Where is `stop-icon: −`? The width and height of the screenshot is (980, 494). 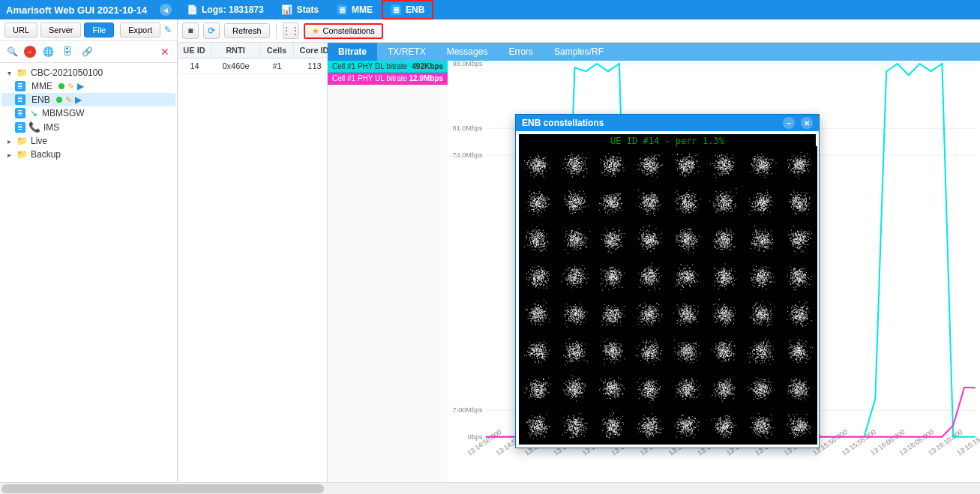
stop-icon: − is located at coordinates (30, 52).